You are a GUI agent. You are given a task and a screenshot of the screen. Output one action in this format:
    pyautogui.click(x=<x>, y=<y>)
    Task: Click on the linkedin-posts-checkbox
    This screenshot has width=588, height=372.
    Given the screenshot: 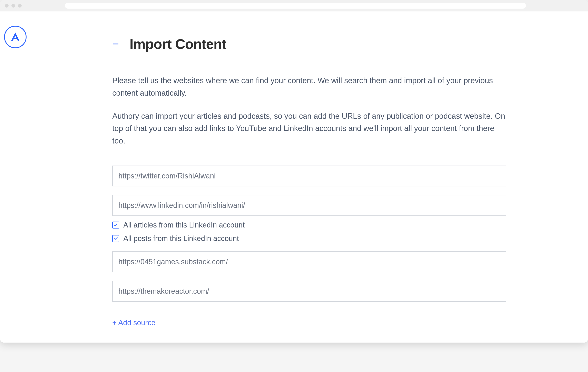 What is the action you would take?
    pyautogui.click(x=116, y=239)
    